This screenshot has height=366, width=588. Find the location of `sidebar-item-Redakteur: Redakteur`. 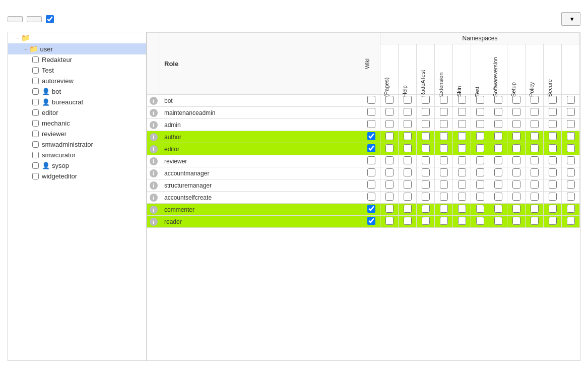

sidebar-item-Redakteur: Redakteur is located at coordinates (77, 59).